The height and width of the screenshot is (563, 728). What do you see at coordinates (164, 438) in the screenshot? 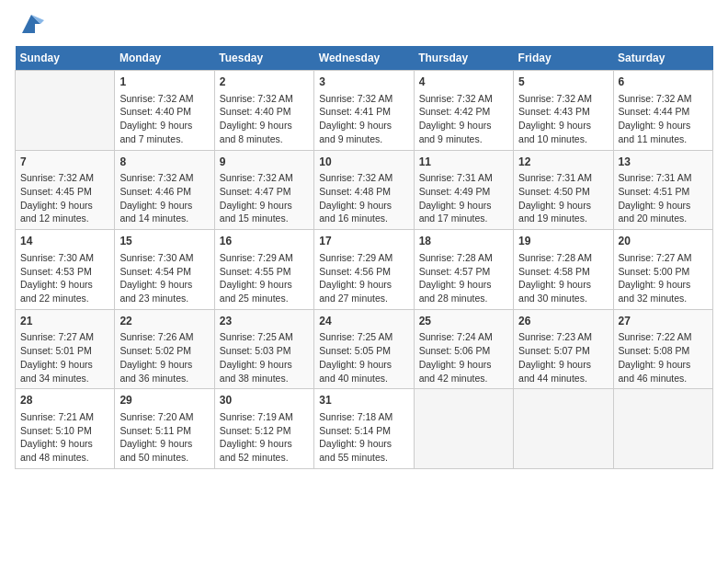
I see `cell-info: Sunrise: 7:20 AMSunset: 5:11 PMDaylight:…` at bounding box center [164, 438].